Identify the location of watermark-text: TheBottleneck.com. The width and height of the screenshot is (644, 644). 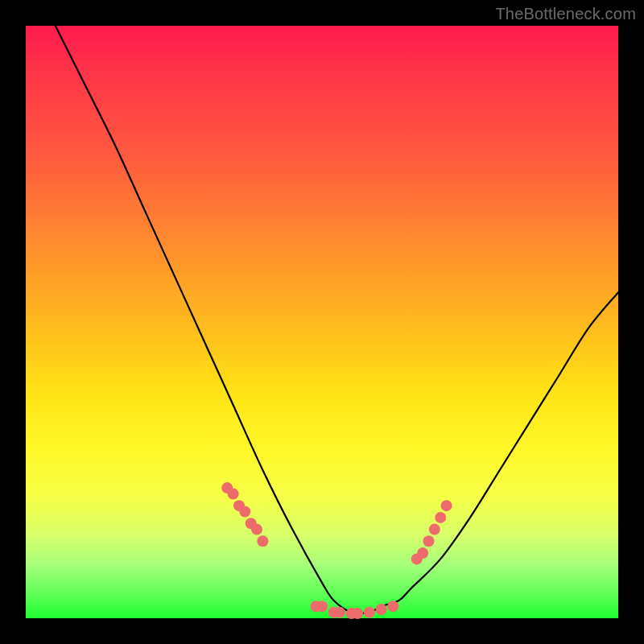
(565, 14).